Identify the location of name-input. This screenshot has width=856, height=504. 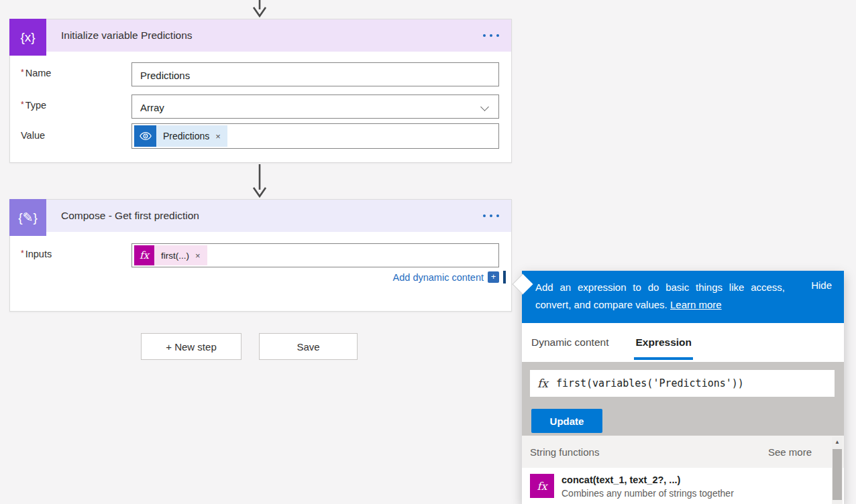
(315, 75).